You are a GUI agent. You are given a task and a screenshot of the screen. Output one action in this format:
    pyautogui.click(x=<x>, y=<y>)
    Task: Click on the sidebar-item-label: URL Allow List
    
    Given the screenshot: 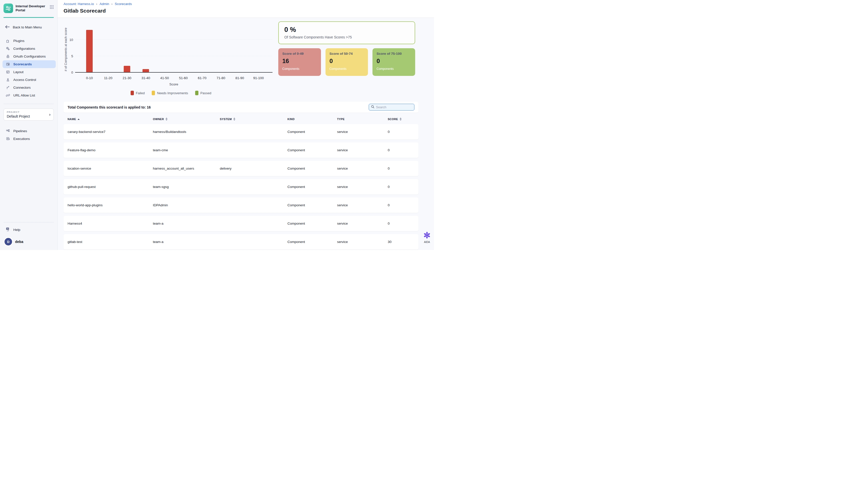 What is the action you would take?
    pyautogui.click(x=24, y=95)
    